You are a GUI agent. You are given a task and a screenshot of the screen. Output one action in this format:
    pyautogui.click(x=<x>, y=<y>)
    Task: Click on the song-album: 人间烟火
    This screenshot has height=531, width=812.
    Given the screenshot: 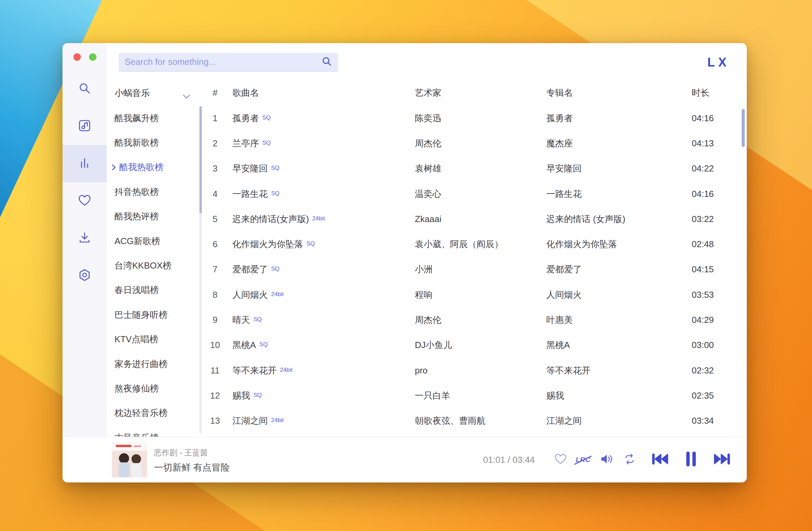 What is the action you would take?
    pyautogui.click(x=619, y=295)
    